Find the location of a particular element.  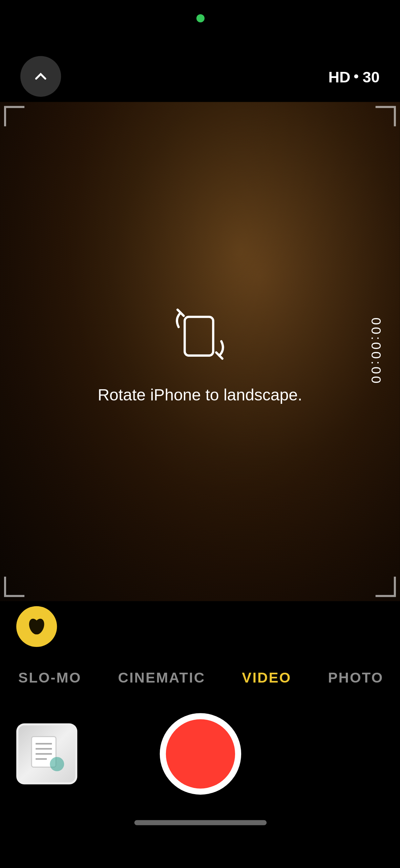

quality-indicator: HD 30 is located at coordinates (354, 77).